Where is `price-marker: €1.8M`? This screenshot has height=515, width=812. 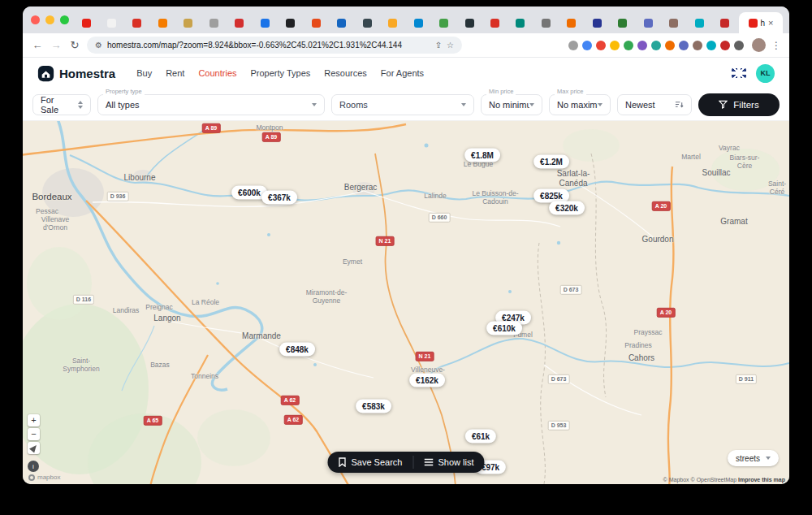
price-marker: €1.8M is located at coordinates (482, 156).